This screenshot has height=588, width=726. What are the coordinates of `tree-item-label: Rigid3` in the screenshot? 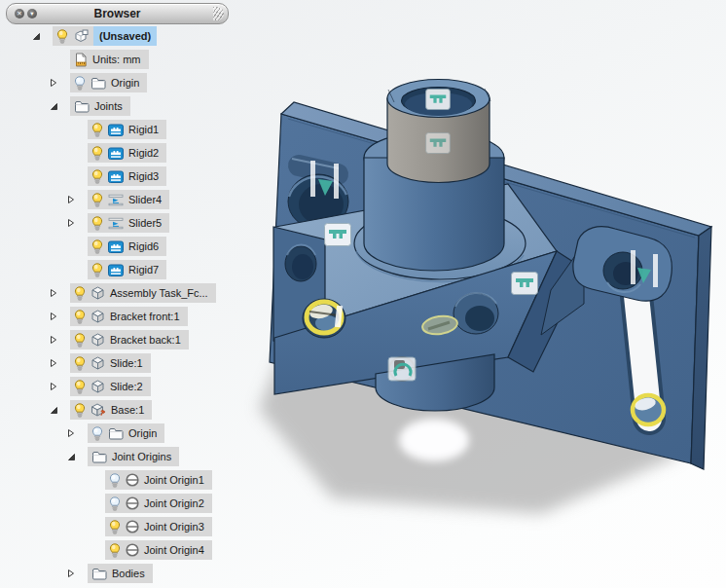 It's located at (144, 176).